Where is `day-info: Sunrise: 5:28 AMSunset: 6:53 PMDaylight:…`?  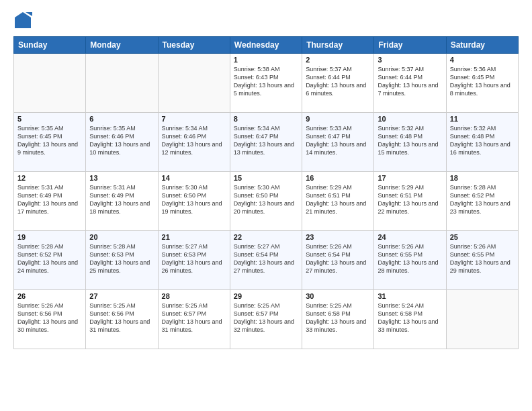 day-info: Sunrise: 5:28 AMSunset: 6:53 PMDaylight:… is located at coordinates (122, 259).